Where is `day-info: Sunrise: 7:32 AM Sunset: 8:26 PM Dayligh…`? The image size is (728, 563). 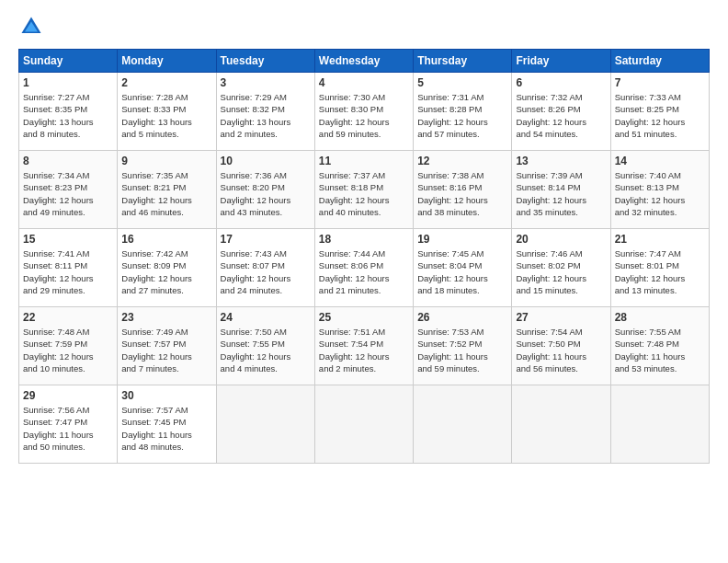
day-info: Sunrise: 7:32 AM Sunset: 8:26 PM Dayligh… is located at coordinates (561, 116).